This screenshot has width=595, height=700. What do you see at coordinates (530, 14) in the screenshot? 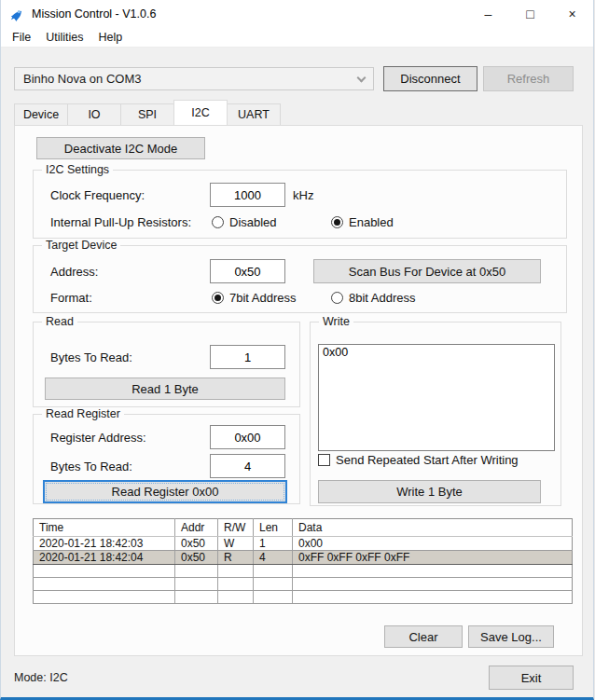
I see `window-controls: – □ ×` at bounding box center [530, 14].